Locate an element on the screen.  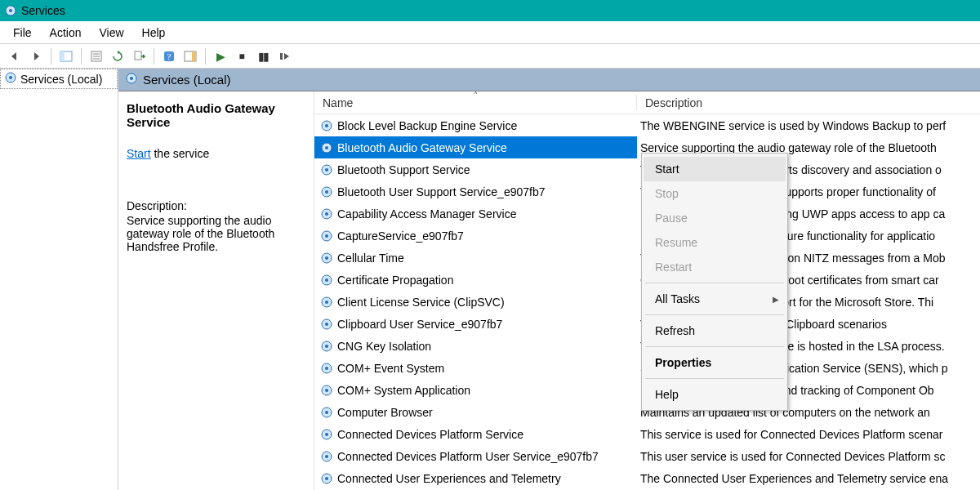
content-header: Services (Local) is located at coordinates (549, 80).